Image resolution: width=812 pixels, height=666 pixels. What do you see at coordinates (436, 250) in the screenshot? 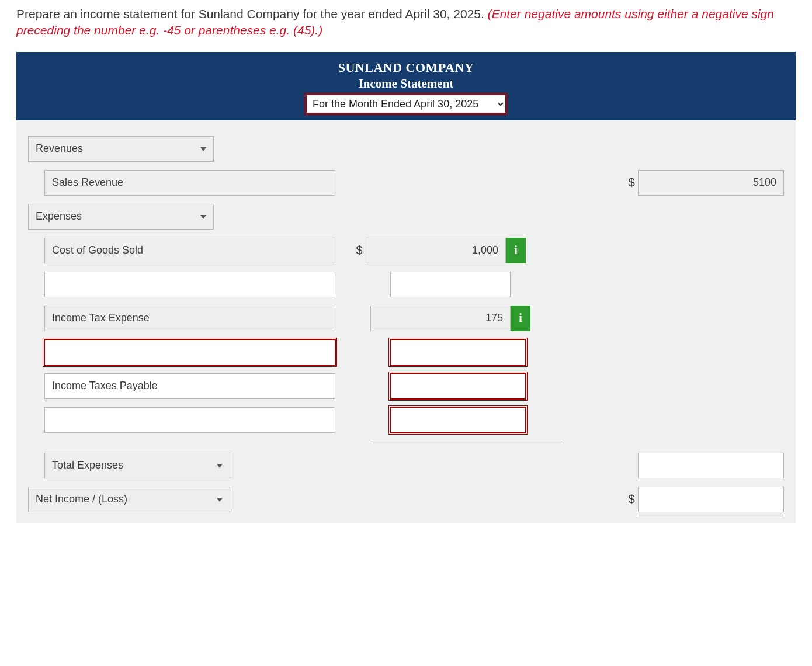
I see `cogs-amount: 1,000` at bounding box center [436, 250].